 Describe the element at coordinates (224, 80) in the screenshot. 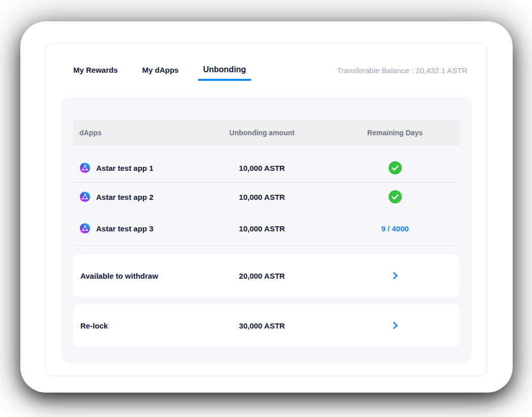

I see `active-tab-underline` at that location.